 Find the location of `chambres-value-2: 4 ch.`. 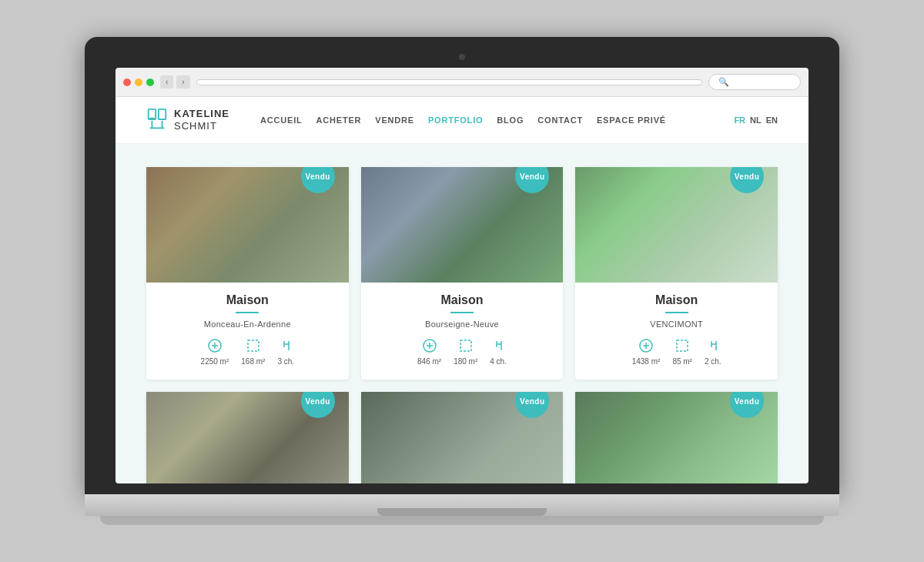

chambres-value-2: 4 ch. is located at coordinates (498, 362).